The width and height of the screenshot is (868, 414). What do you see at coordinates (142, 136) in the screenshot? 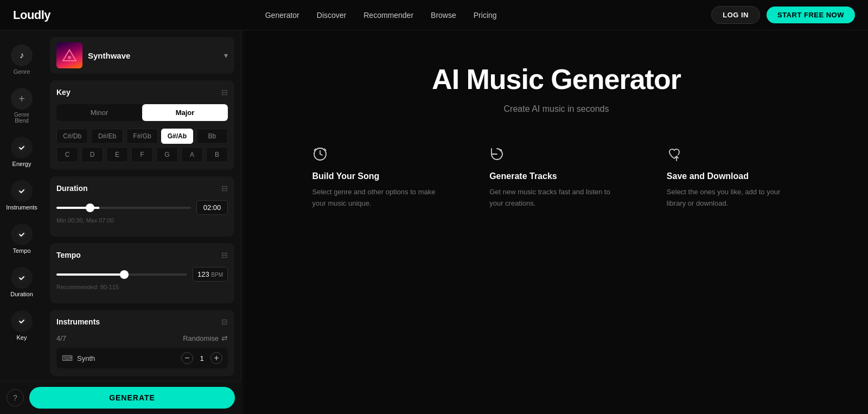
I see `key-note-fsharp: F#/Gb` at bounding box center [142, 136].